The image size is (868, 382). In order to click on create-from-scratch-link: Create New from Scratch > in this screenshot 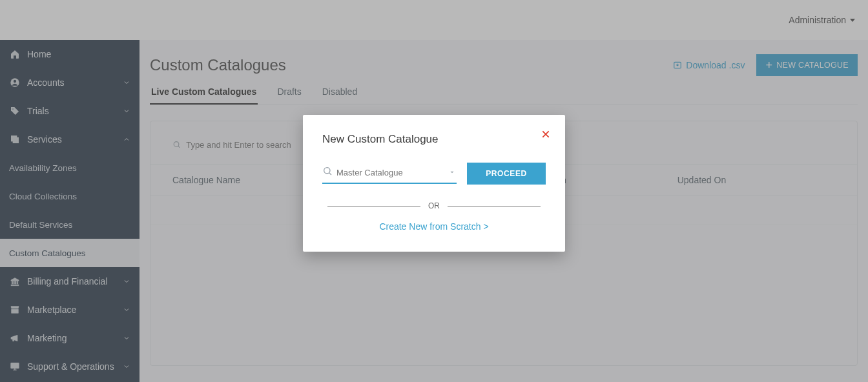, I will do `click(434, 226)`.